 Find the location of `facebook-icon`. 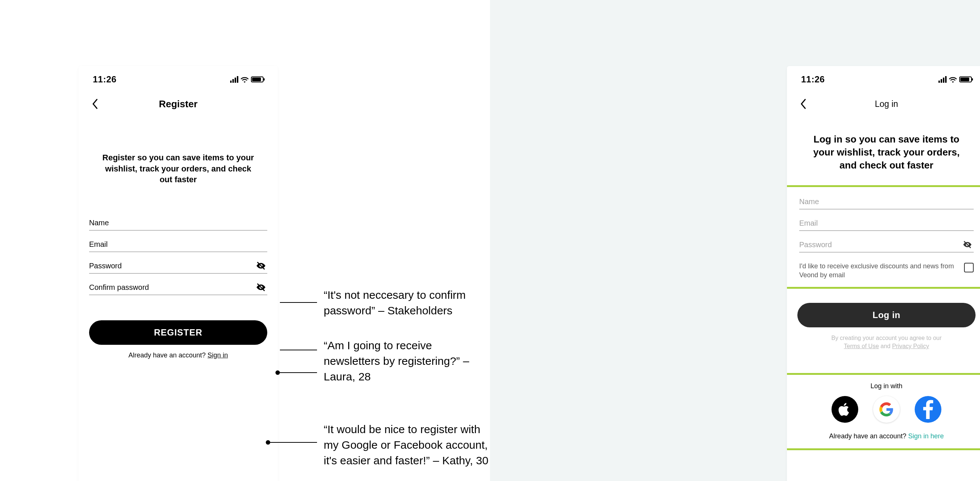

facebook-icon is located at coordinates (928, 409).